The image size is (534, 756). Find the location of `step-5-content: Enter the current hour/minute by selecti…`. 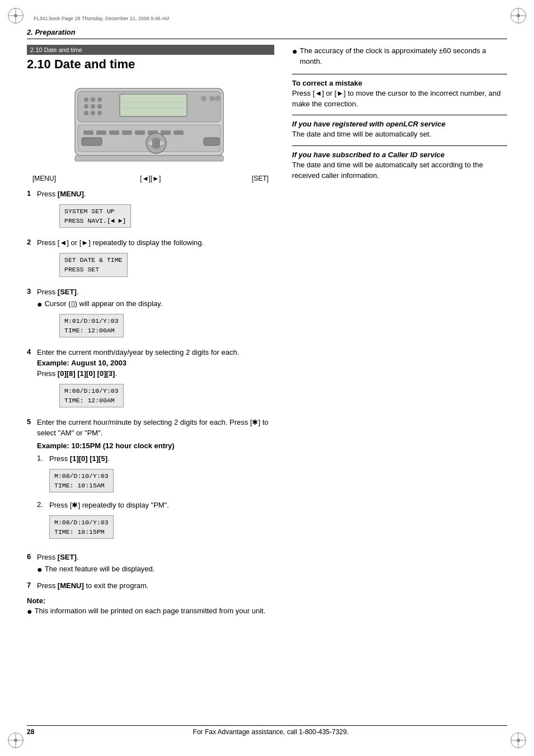

step-5-content: Enter the current hour/minute by selecti… is located at coordinates (156, 482).